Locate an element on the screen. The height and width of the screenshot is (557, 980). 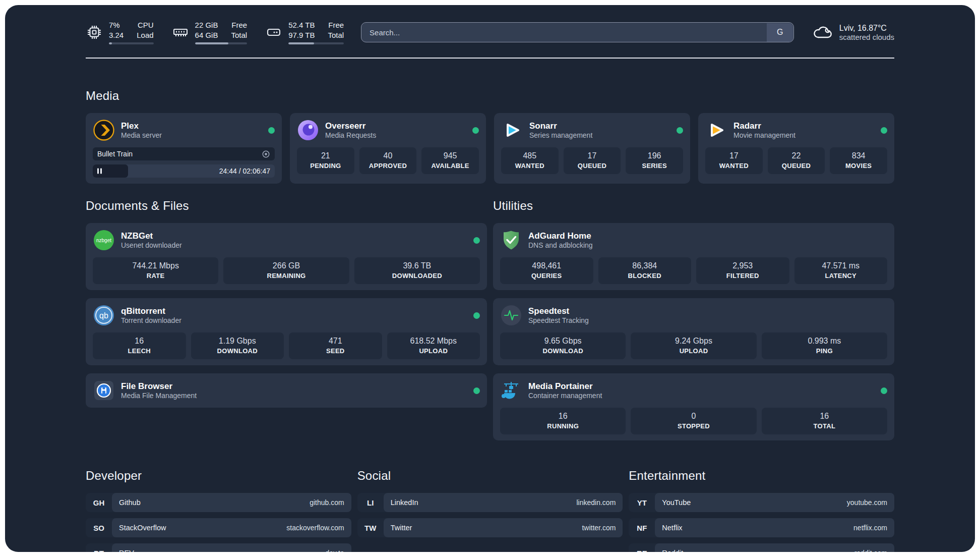
stat-label: AVAILABLE is located at coordinates (450, 165).